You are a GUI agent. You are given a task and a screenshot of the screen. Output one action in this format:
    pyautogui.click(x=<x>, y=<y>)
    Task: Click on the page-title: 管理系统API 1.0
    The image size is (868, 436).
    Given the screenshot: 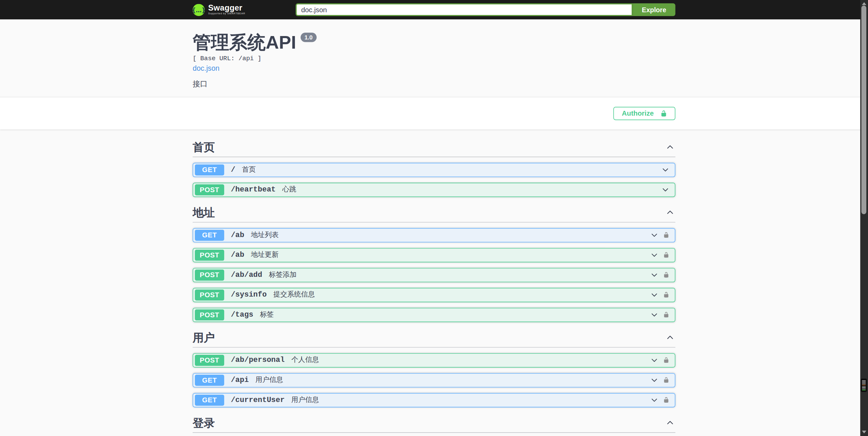 What is the action you would take?
    pyautogui.click(x=434, y=43)
    